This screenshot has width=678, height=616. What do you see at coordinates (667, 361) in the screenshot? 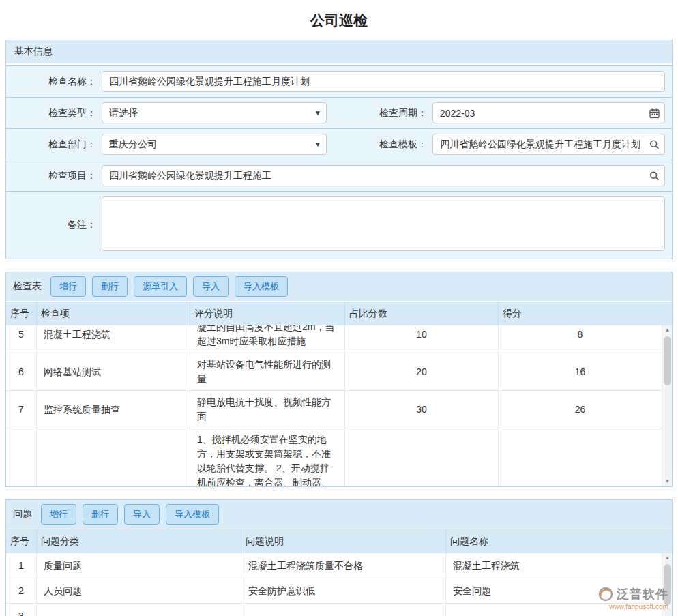
I see `scrollbar-thumb` at bounding box center [667, 361].